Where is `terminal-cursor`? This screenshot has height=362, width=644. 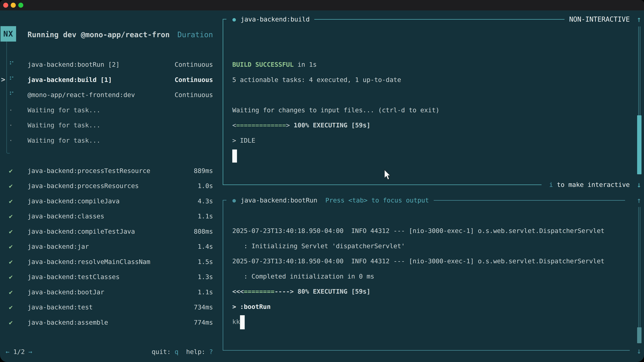 terminal-cursor is located at coordinates (234, 156).